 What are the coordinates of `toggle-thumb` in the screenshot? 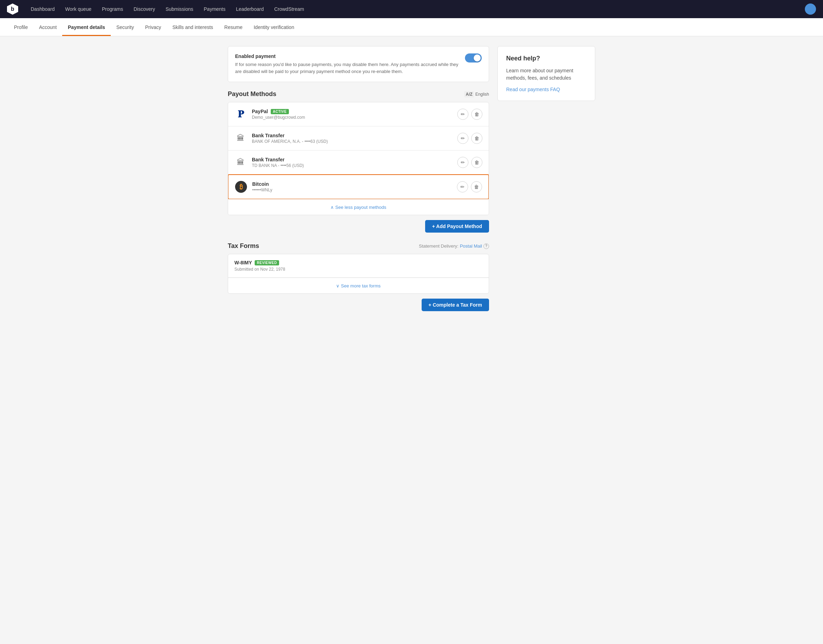 It's located at (477, 58).